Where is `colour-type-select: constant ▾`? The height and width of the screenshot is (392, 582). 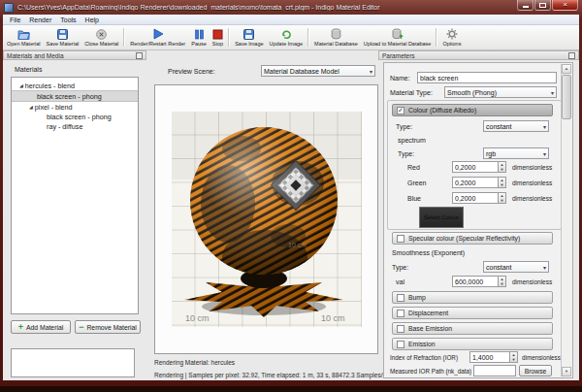 colour-type-select: constant ▾ is located at coordinates (516, 126).